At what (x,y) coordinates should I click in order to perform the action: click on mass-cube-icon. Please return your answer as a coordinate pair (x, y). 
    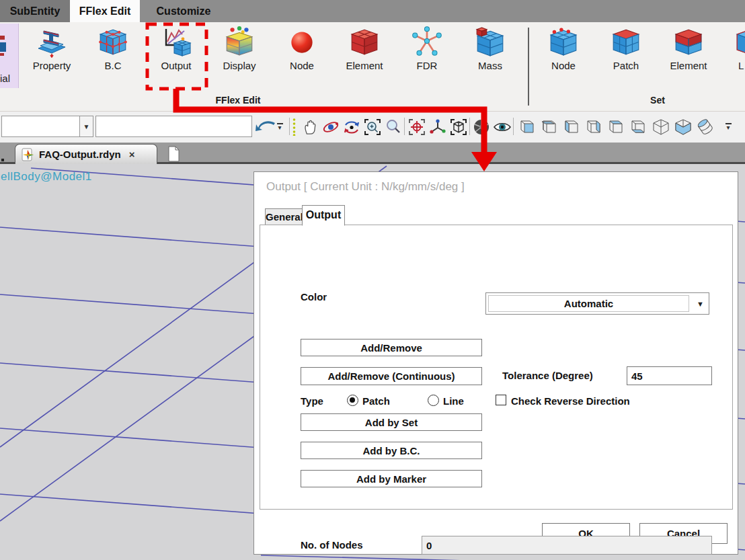
    Looking at the image, I should click on (490, 42).